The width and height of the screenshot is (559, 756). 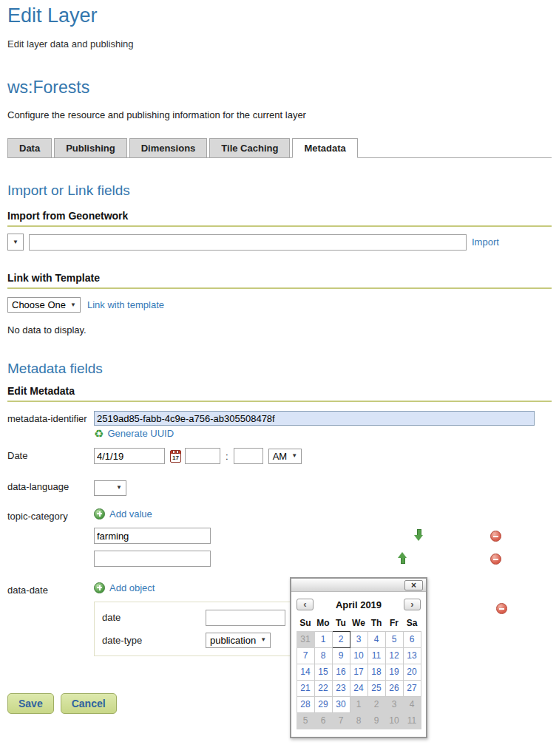 What do you see at coordinates (280, 330) in the screenshot?
I see `no-data-text: No data to display.` at bounding box center [280, 330].